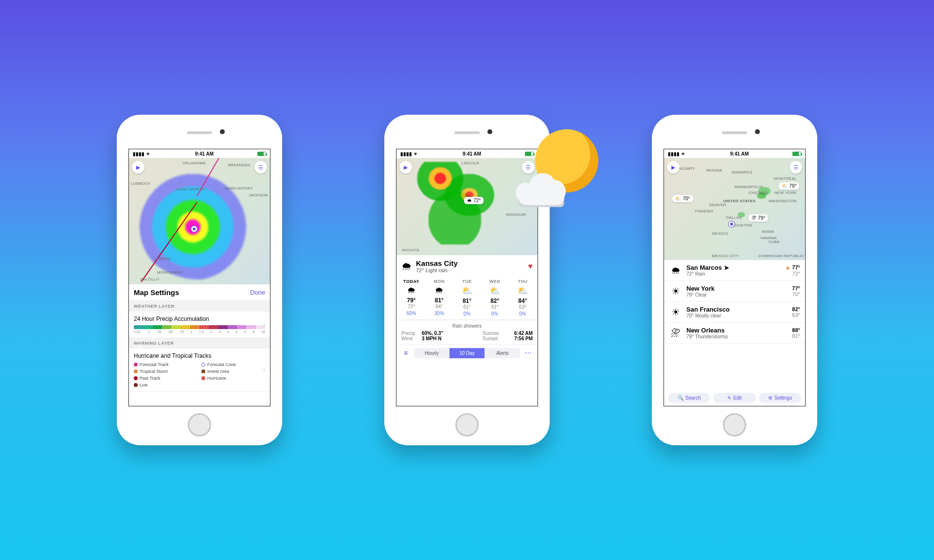 The image size is (934, 560). I want to click on done-button: Done, so click(258, 293).